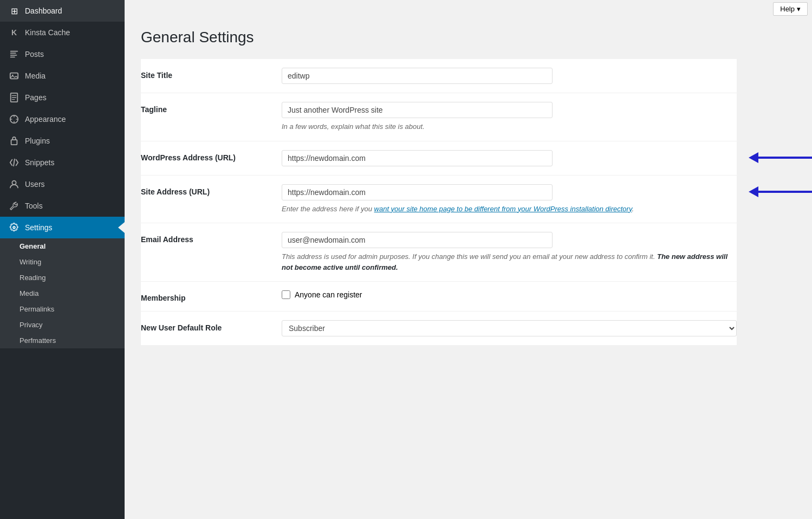 Image resolution: width=812 pixels, height=519 pixels. I want to click on wp-address-row: WordPress Address (URL), so click(439, 158).